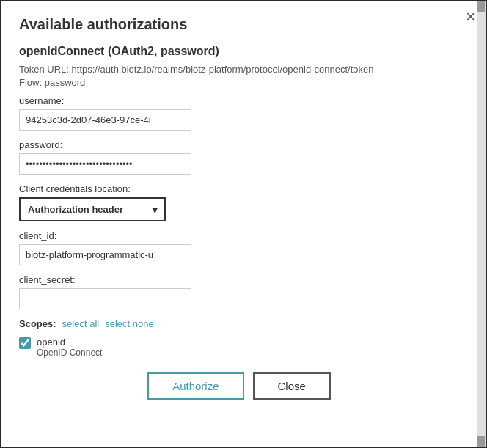 Image resolution: width=487 pixels, height=448 pixels. I want to click on scope-checkbox-openid, so click(25, 343).